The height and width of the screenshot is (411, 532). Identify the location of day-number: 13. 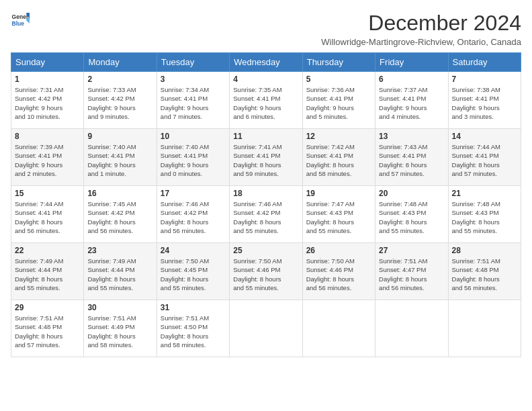
(411, 136).